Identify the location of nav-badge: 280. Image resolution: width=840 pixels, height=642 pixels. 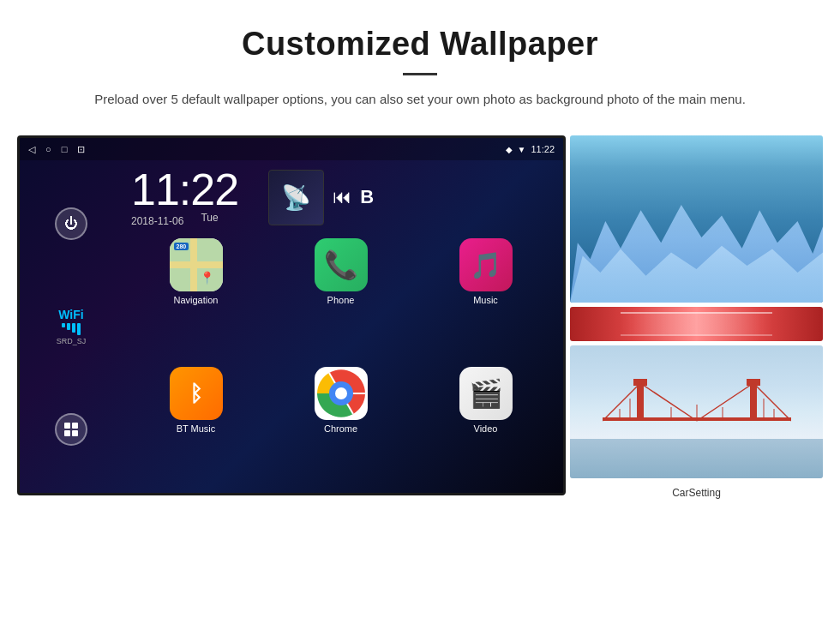
(182, 247).